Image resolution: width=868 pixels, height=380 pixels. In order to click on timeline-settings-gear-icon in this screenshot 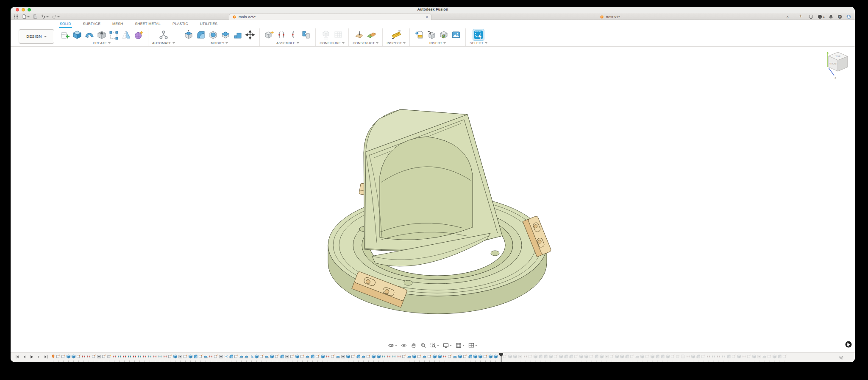, I will do `click(841, 358)`.